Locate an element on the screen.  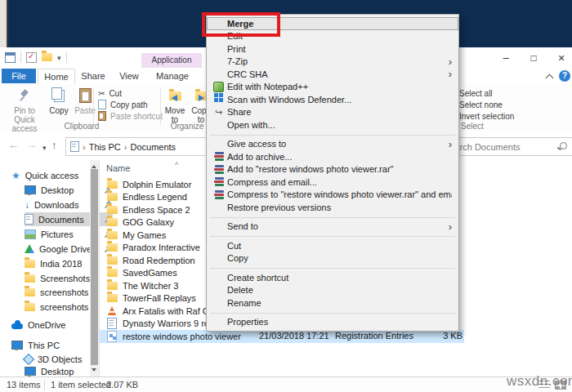
cut-button: Cut is located at coordinates (131, 93).